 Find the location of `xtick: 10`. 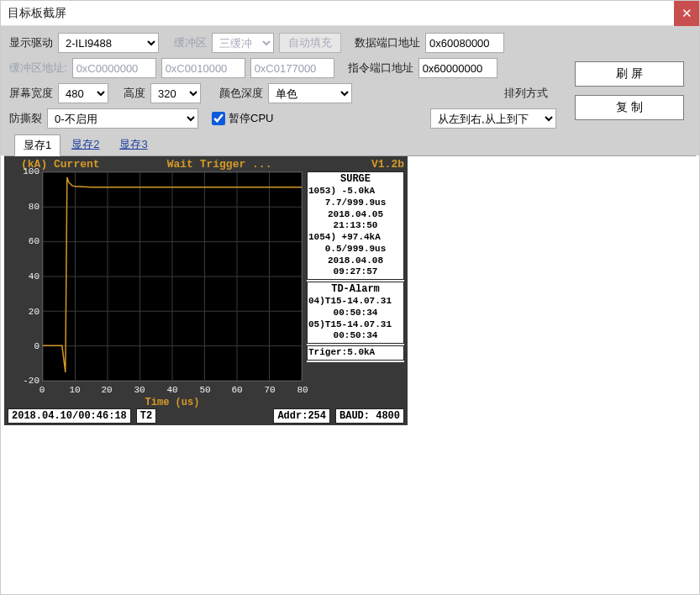

xtick: 10 is located at coordinates (74, 390).